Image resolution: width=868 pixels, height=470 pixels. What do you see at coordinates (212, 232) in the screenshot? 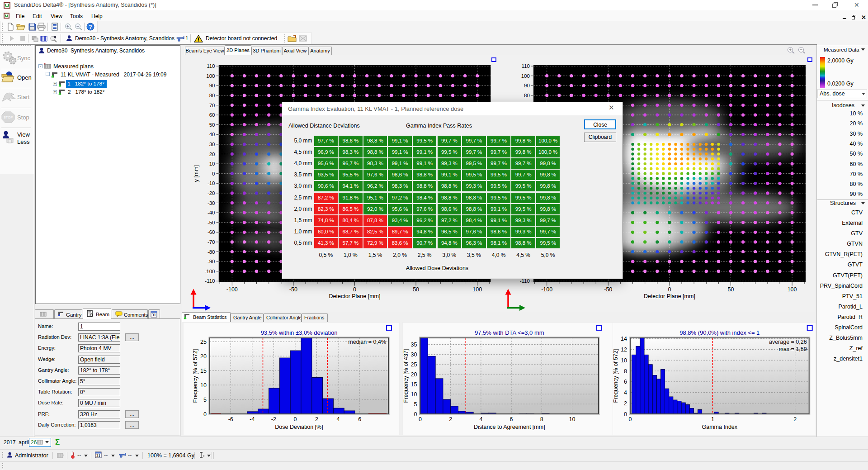
I see `svg-text: -60` at bounding box center [212, 232].